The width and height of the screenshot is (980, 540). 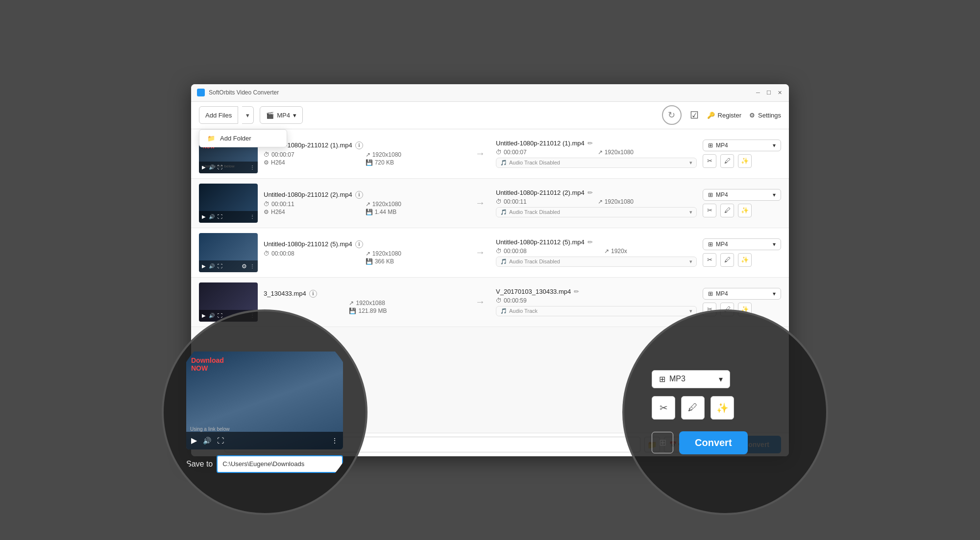 What do you see at coordinates (596, 154) in the screenshot?
I see `file-dest: Untitled-1080p-211012 (1).mp4 ✏ ⏱00:00:0…` at bounding box center [596, 154].